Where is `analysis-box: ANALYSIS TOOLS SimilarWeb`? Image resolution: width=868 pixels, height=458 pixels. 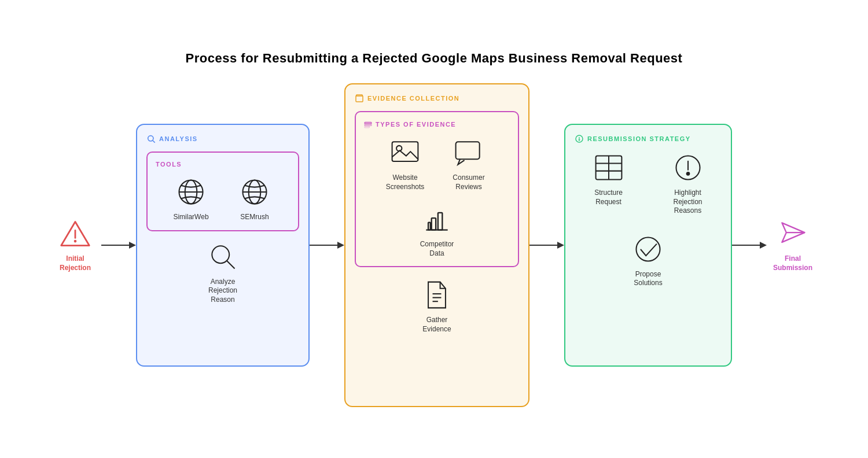
analysis-box: ANALYSIS TOOLS SimilarWeb is located at coordinates (223, 245).